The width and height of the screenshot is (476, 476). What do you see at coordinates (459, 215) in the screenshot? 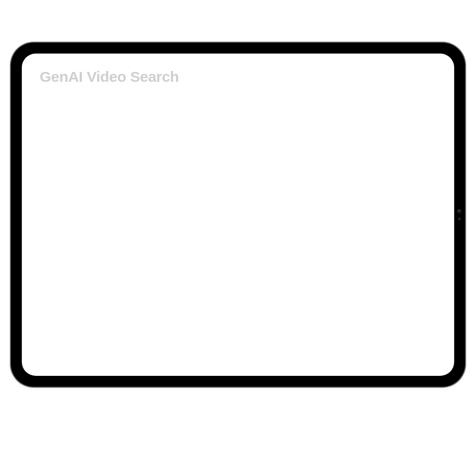
I see `tablet-camera-cluster` at bounding box center [459, 215].